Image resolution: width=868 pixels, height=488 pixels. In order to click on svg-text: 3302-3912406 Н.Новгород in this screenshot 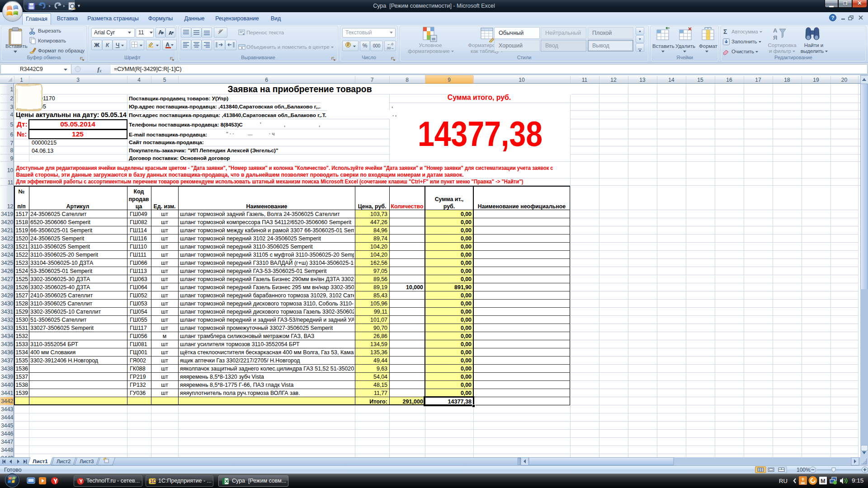, I will do `click(64, 361)`.